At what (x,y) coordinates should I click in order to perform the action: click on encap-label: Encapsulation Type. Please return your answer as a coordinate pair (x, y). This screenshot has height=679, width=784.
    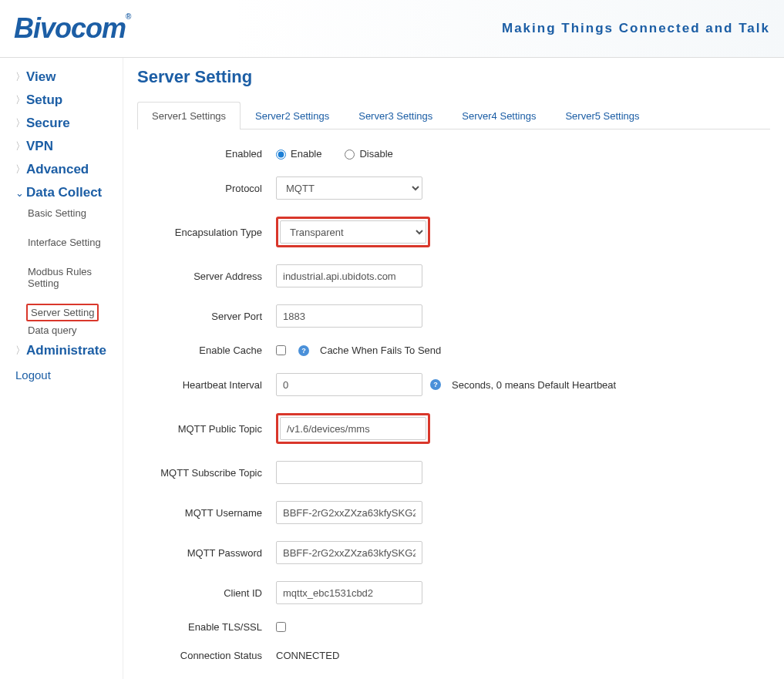
    Looking at the image, I should click on (207, 233).